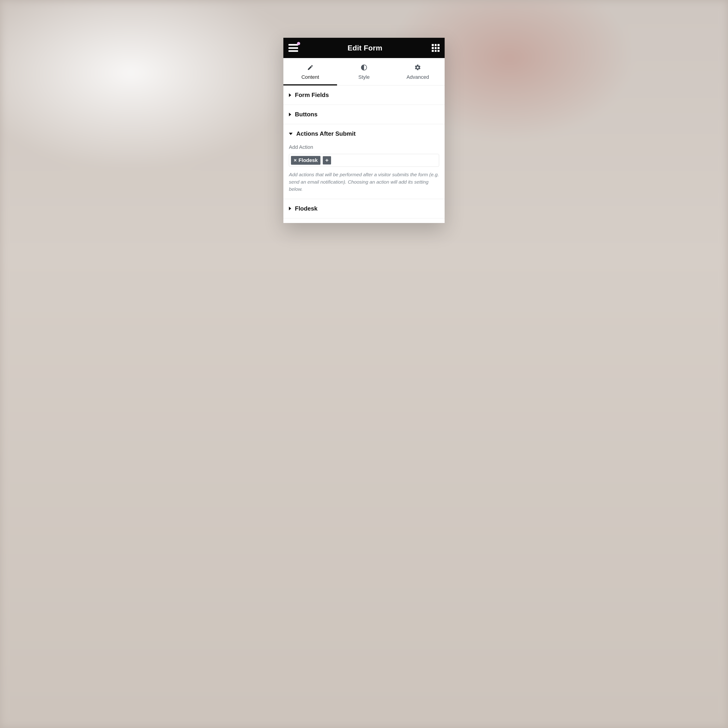 The height and width of the screenshot is (728, 728). Describe the element at coordinates (306, 115) in the screenshot. I see `section-title: Buttons` at that location.